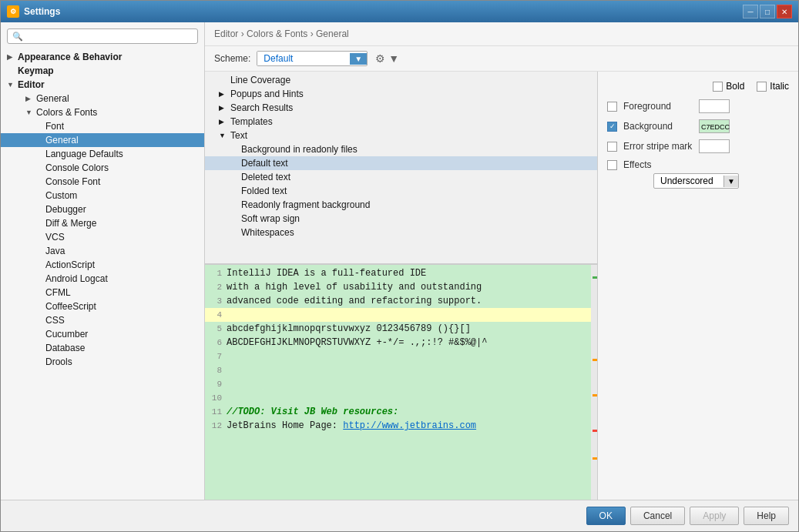 This screenshot has height=532, width=799. What do you see at coordinates (401, 122) in the screenshot?
I see `tree-item-templates: ▶ Templates` at bounding box center [401, 122].